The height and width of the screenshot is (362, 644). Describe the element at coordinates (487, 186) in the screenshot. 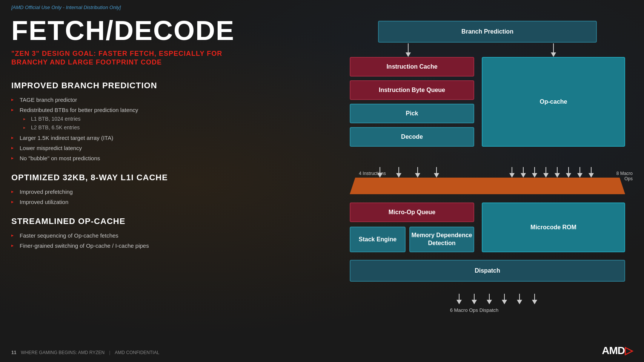

I see `trapezoid-merge` at that location.